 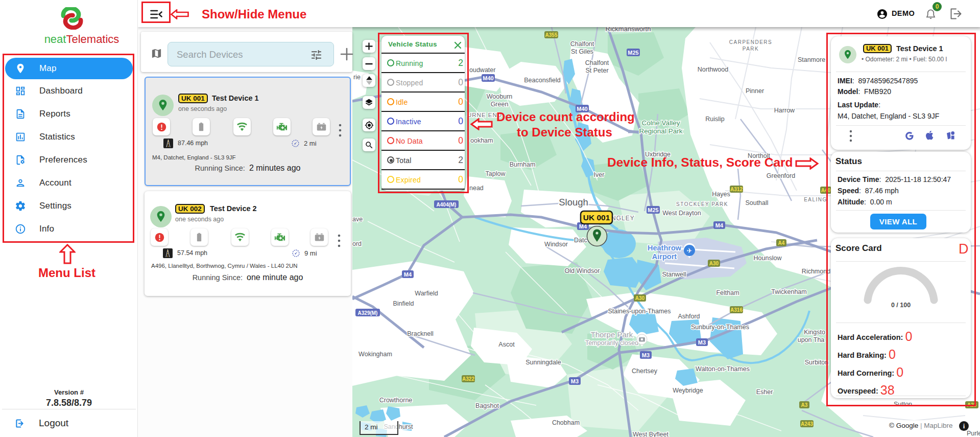 I want to click on svg-text: UK 001, so click(x=596, y=218).